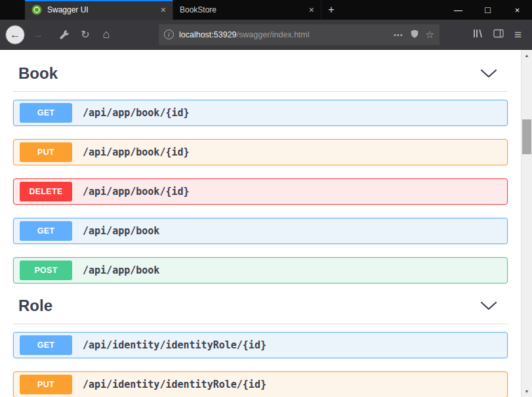 The width and height of the screenshot is (532, 397). What do you see at coordinates (38, 73) in the screenshot?
I see `section-title: Book` at bounding box center [38, 73].